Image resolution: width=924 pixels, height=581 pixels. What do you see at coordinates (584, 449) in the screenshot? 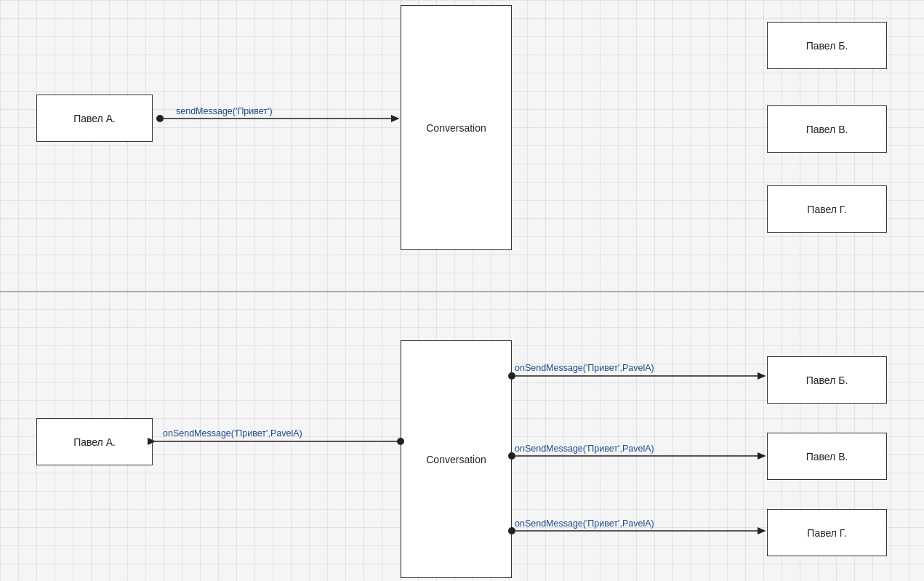
I see `label-v-bot: onSendMessage('Привет',PavelA)` at bounding box center [584, 449].